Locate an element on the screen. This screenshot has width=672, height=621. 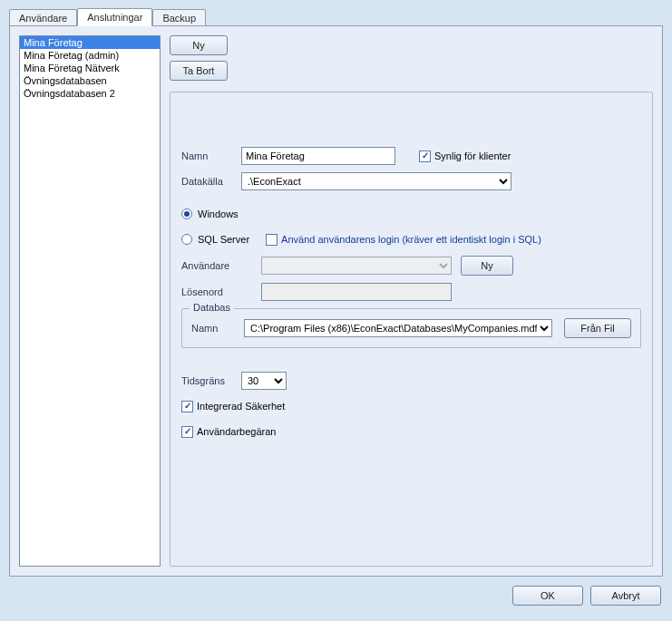
delete-button: Ta Bort is located at coordinates (199, 71).